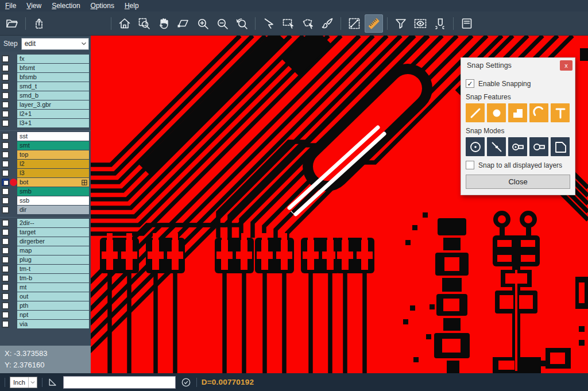 The width and height of the screenshot is (588, 391). What do you see at coordinates (53, 95) in the screenshot?
I see `layer-name: smd_b` at bounding box center [53, 95].